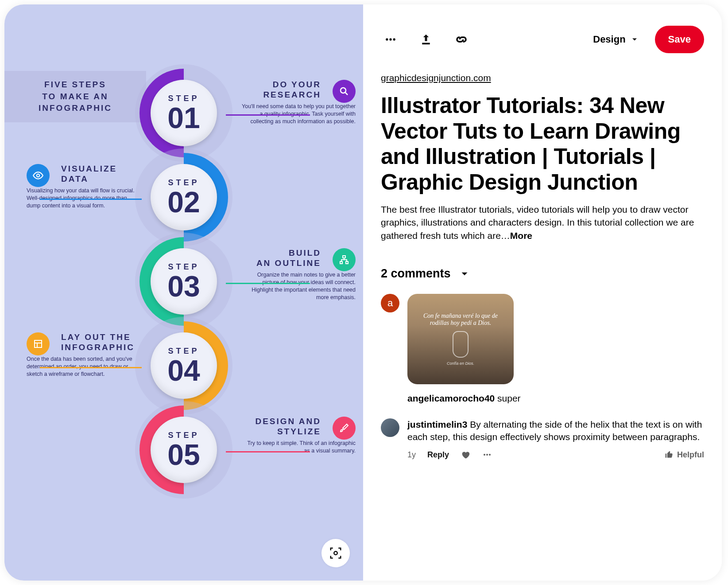  Describe the element at coordinates (438, 455) in the screenshot. I see `reply-button: Reply` at that location.